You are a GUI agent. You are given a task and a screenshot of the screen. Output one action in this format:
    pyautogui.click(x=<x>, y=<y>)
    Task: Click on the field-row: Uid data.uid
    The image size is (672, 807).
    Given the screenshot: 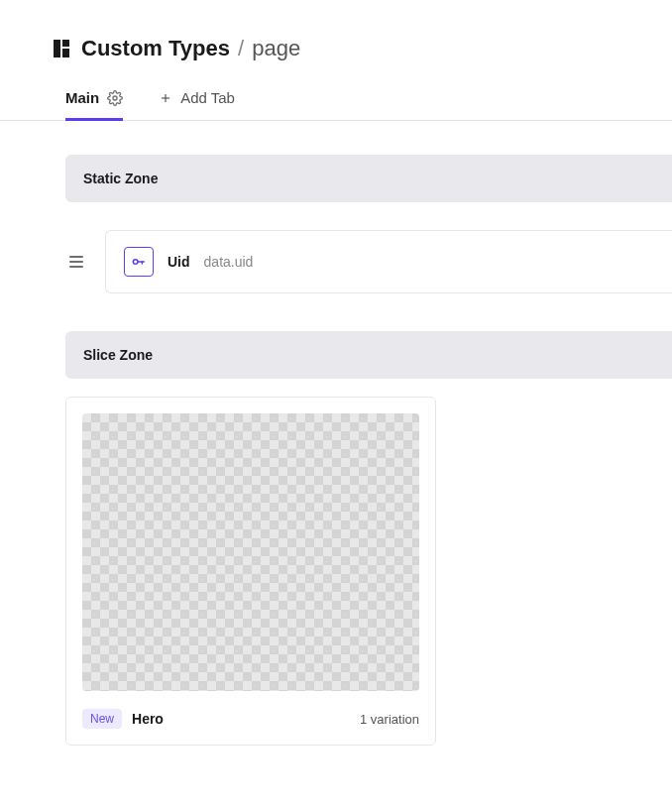 What is the action you would take?
    pyautogui.click(x=369, y=262)
    